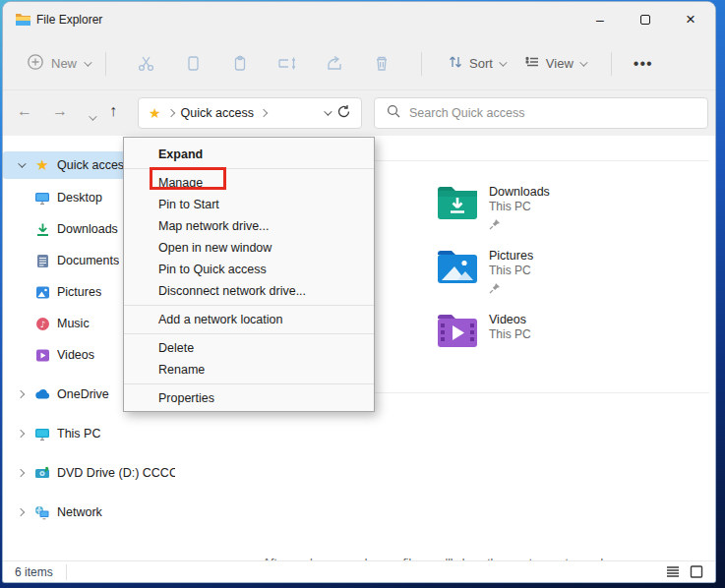 The image size is (725, 588). What do you see at coordinates (359, 64) in the screenshot?
I see `command-toolbar: New` at bounding box center [359, 64].